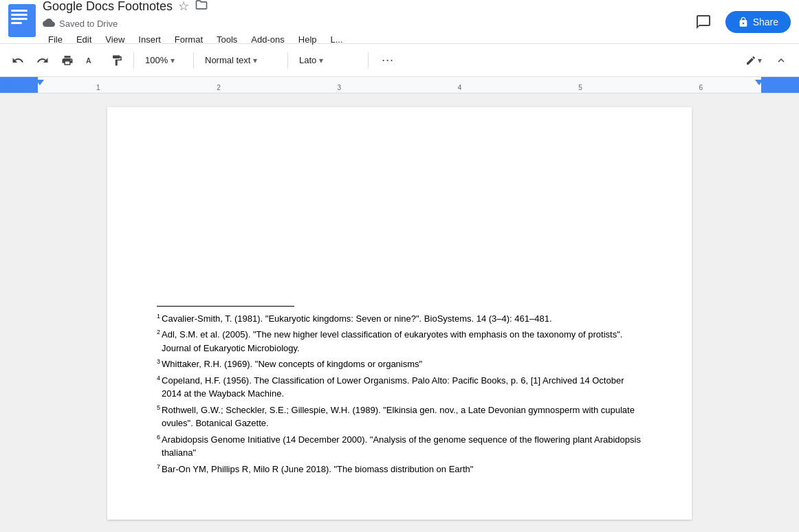 The image size is (799, 532). What do you see at coordinates (400, 469) in the screenshot?
I see `footnote-7: 7 Bar-On YM, Phillips R, Milo R (June 20…` at bounding box center [400, 469].